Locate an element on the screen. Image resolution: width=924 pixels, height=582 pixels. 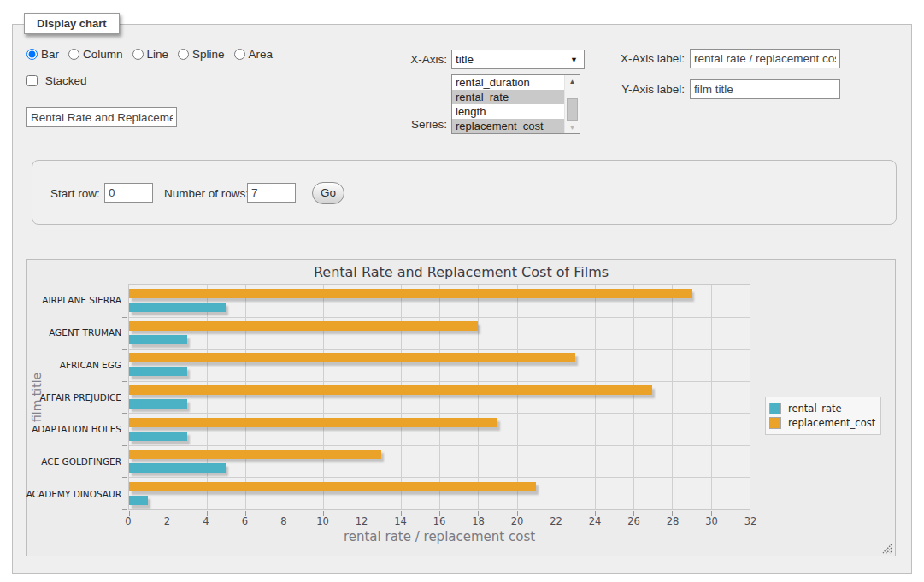
scrollbar-thumb is located at coordinates (573, 109).